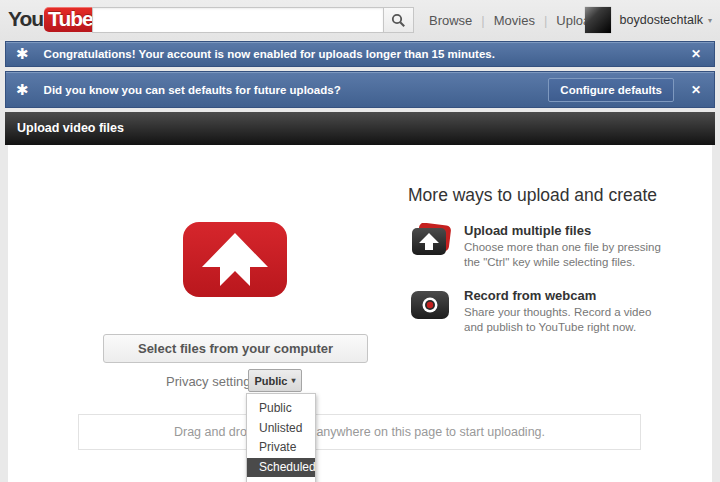 This screenshot has height=482, width=720. What do you see at coordinates (52, 19) in the screenshot?
I see `youtube-logo: YouTube` at bounding box center [52, 19].